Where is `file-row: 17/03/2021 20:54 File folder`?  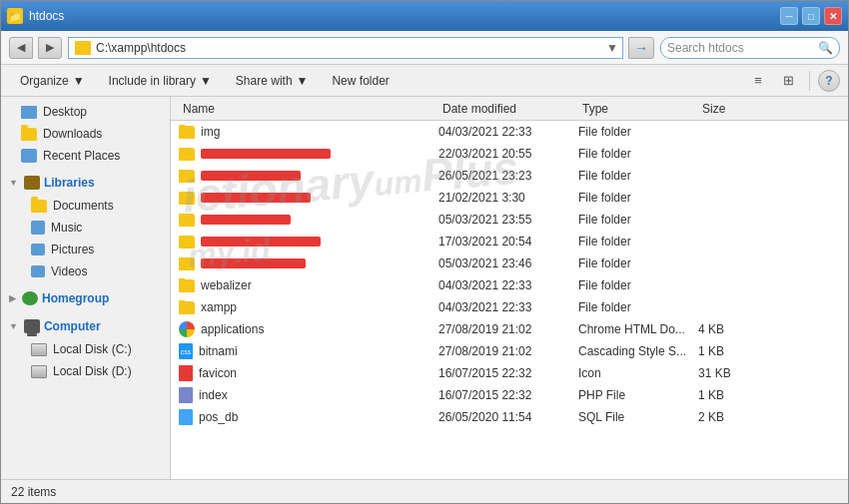
file-row: 17/03/2021 20:54 File folder is located at coordinates (509, 242).